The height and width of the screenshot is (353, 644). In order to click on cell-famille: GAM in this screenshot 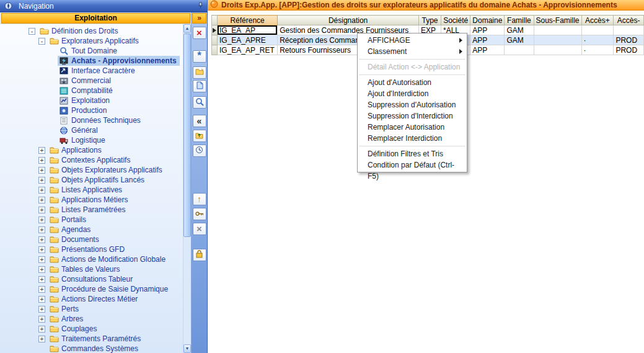, I will do `click(519, 40)`.